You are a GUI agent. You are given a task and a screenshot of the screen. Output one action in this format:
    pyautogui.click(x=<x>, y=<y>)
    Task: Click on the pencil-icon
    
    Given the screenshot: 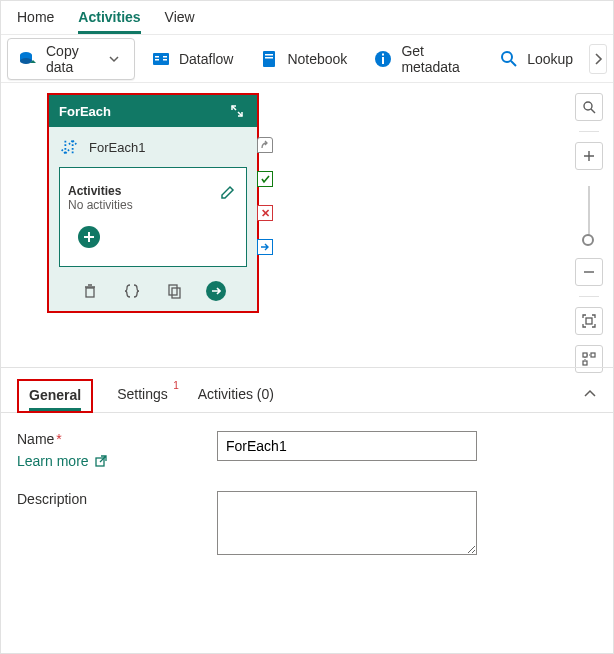 What is the action you would take?
    pyautogui.click(x=228, y=192)
    